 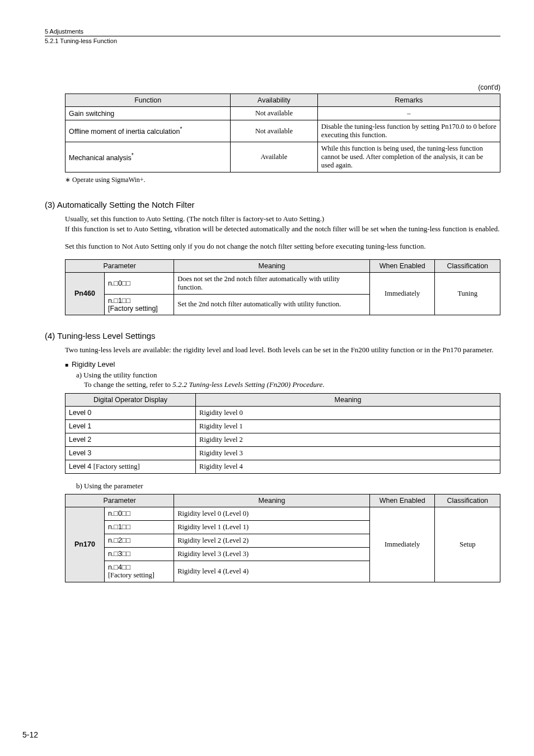 What do you see at coordinates (148, 101) in the screenshot?
I see `th-function: Function` at bounding box center [148, 101].